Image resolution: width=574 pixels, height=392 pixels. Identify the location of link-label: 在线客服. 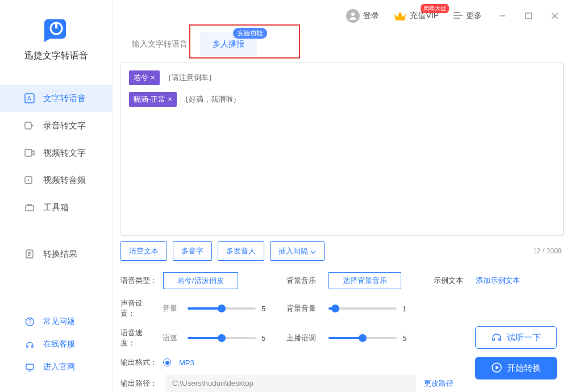
(59, 344).